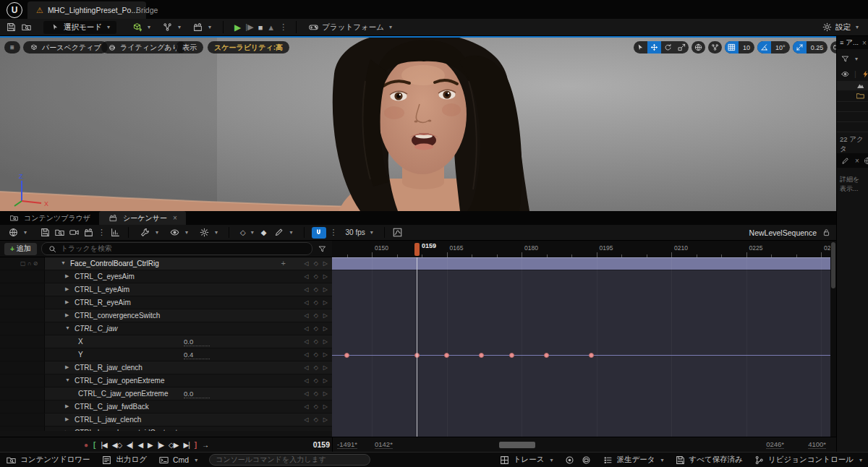 The width and height of the screenshot is (868, 467). I want to click on content-drawer-button: コンテンツドロワー, so click(48, 460).